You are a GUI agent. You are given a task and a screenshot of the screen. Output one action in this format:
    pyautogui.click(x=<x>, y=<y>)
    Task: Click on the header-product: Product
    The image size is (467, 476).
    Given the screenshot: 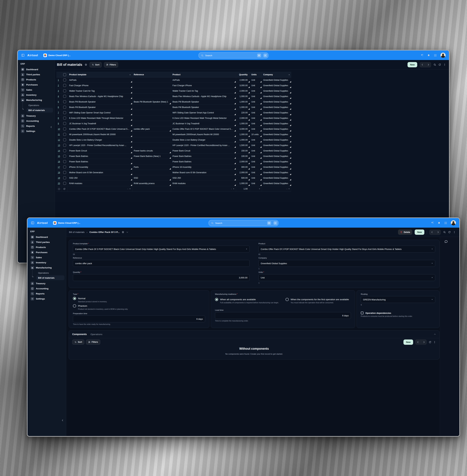 What is the action you would take?
    pyautogui.click(x=204, y=75)
    